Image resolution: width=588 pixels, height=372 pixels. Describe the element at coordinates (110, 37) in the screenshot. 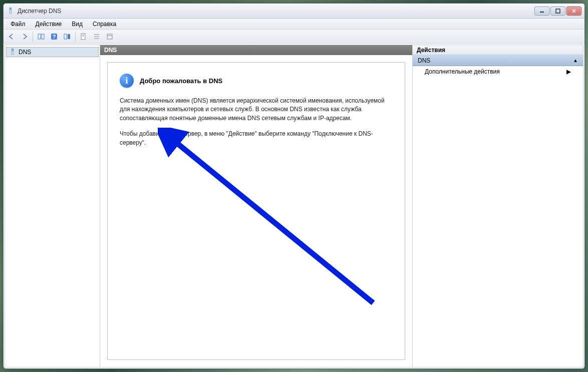

I see `detail-icon` at that location.